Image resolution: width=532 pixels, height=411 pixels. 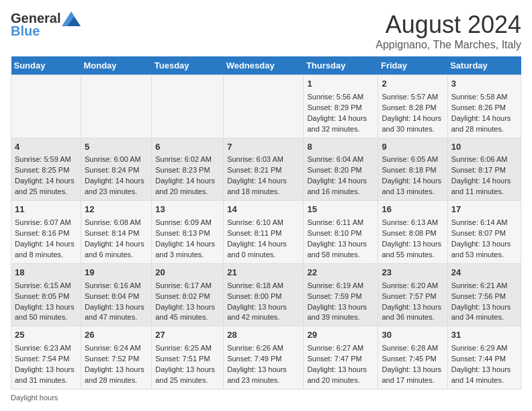 I want to click on calendar-cell: 11Sunrise: 6:07 AM Sunset: 8:16 PM Dayli…, so click(x=46, y=232).